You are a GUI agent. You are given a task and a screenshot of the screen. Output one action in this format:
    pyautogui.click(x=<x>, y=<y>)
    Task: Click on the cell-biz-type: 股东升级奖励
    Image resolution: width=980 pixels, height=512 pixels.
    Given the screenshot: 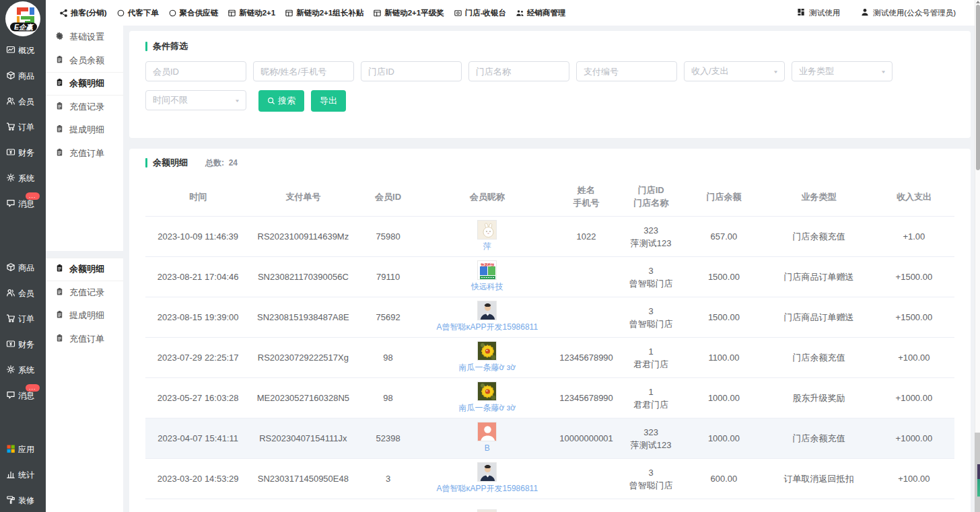 What is the action you would take?
    pyautogui.click(x=818, y=398)
    